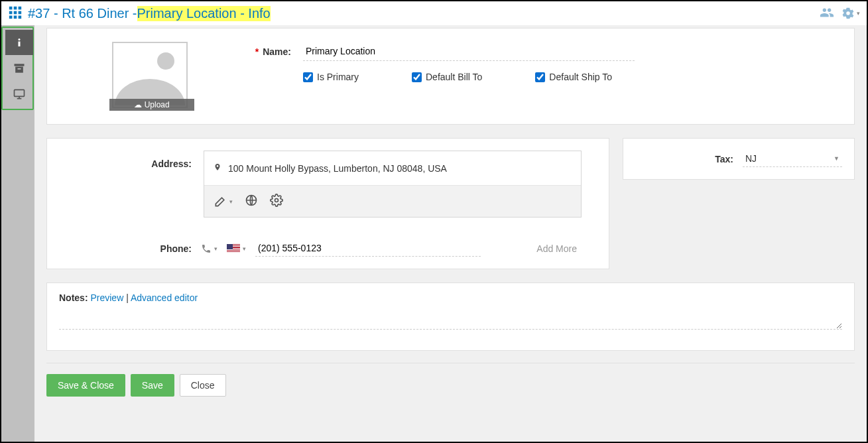 The image size is (868, 443). Describe the element at coordinates (447, 77) in the screenshot. I see `default-bill-to-checkbox: Default Bill To` at that location.